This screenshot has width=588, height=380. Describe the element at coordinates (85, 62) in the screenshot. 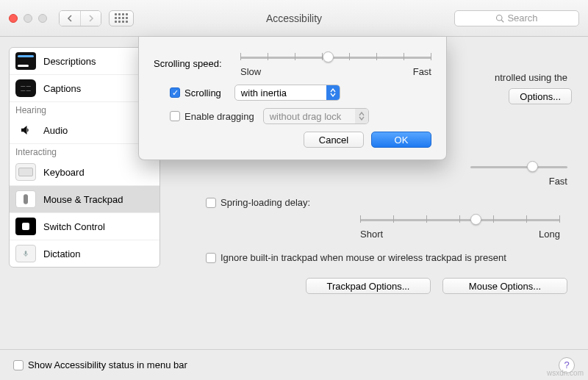

I see `sidebar-item-descriptions: Descriptions` at that location.